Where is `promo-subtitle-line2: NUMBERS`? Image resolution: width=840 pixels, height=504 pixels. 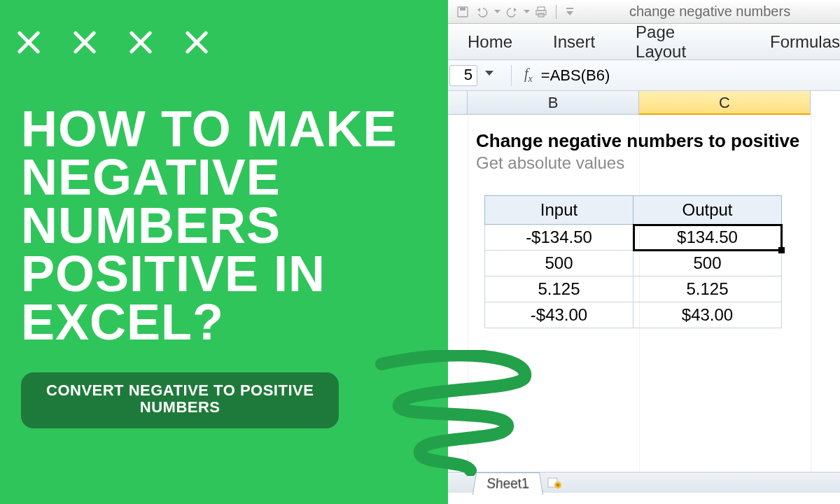
promo-subtitle-line2: NUMBERS is located at coordinates (181, 407).